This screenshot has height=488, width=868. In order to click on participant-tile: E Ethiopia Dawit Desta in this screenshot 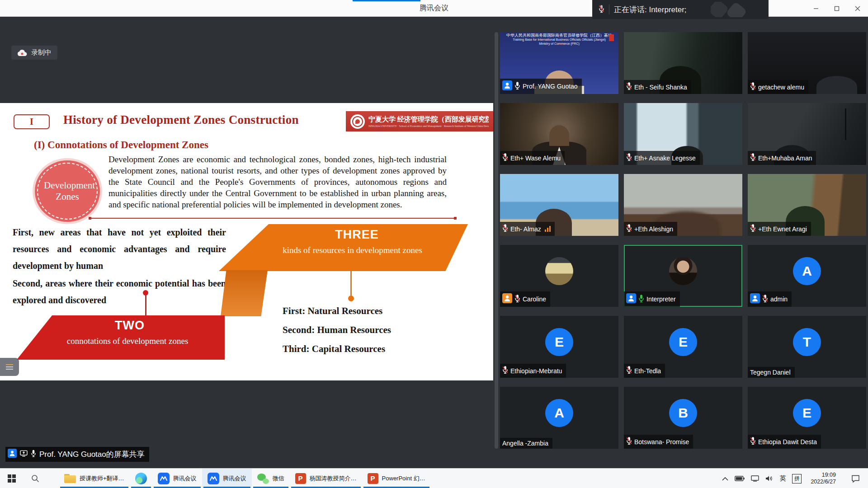, I will do `click(807, 418)`.